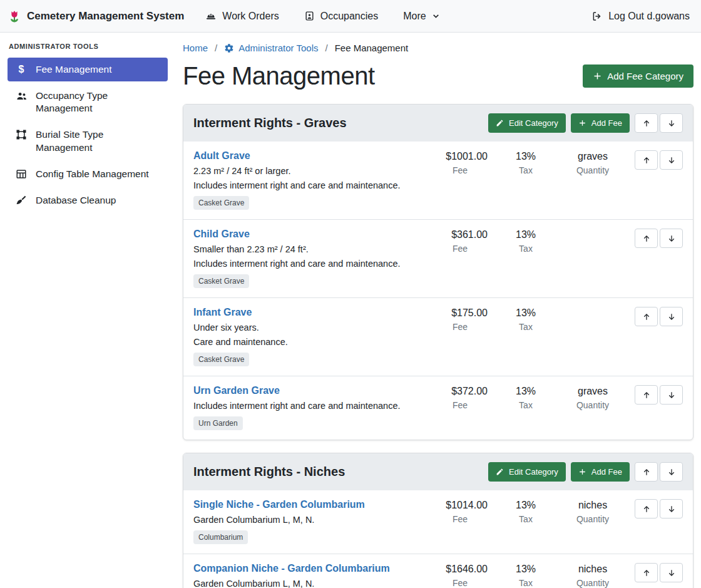  Describe the element at coordinates (350, 16) in the screenshot. I see `top-navbar: Cemetery Management System Work Orders O…` at that location.